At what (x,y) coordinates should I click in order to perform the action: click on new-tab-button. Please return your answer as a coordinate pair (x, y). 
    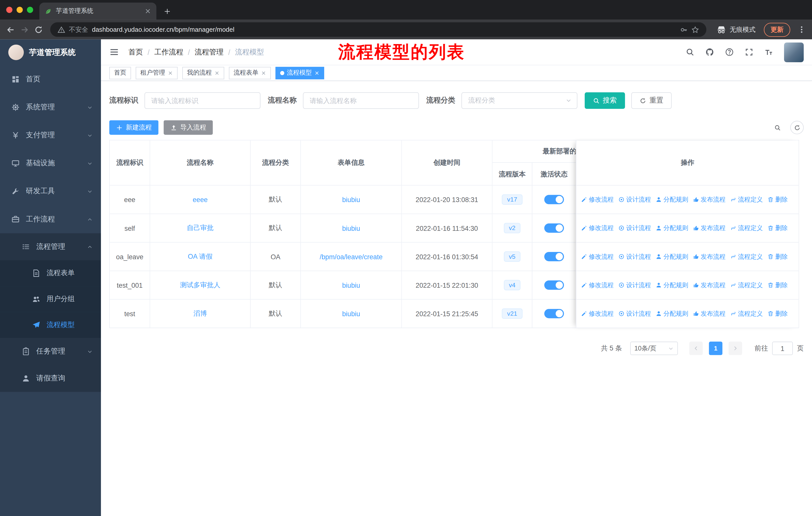
    Looking at the image, I should click on (167, 11).